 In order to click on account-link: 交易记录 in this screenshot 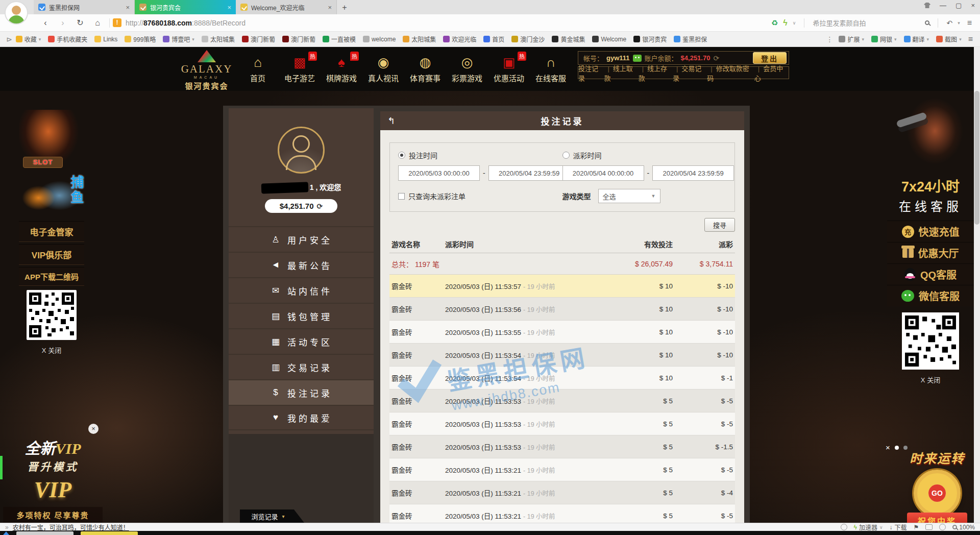, I will do `click(690, 73)`.